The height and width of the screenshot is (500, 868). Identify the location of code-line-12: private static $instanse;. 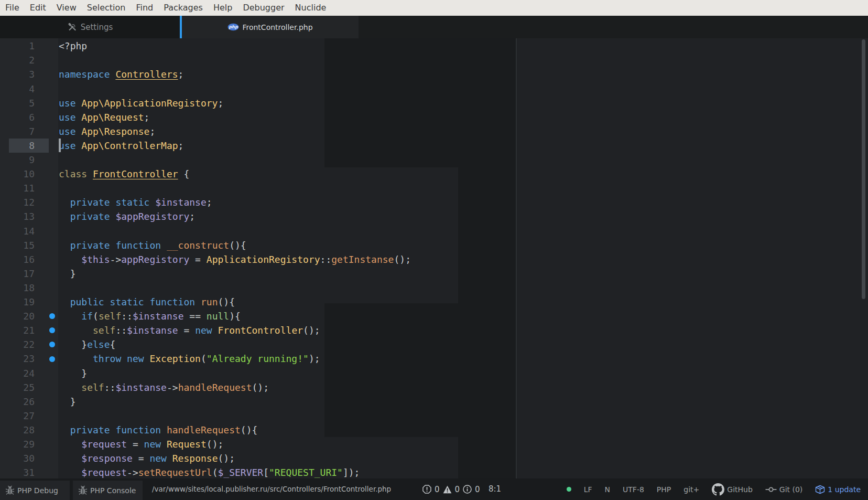
(135, 203).